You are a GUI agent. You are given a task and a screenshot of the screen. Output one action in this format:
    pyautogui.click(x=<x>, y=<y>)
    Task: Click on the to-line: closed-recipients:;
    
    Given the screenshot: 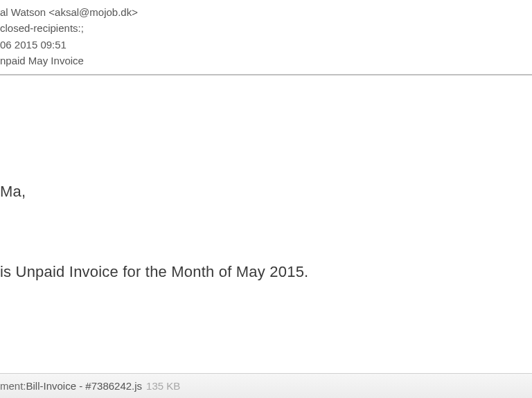 What is the action you would take?
    pyautogui.click(x=266, y=28)
    